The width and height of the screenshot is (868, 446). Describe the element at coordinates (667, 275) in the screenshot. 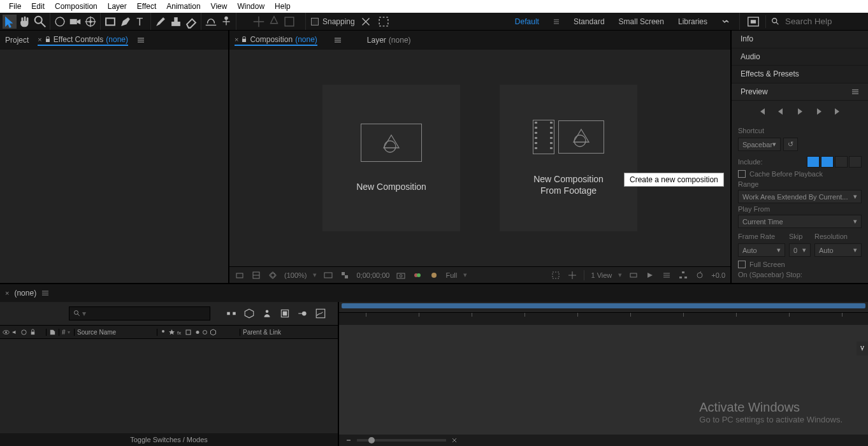

I see `timeline-icon` at that location.